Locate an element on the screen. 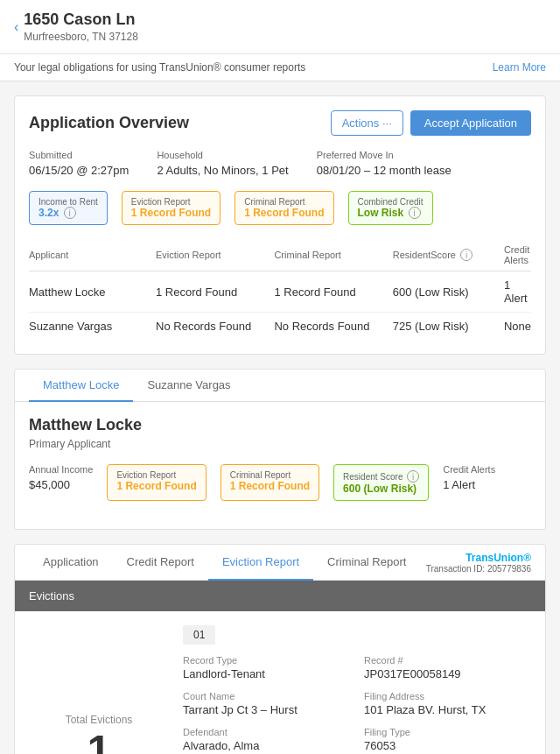  notice-text: Your legal obligations for using TransUn… is located at coordinates (159, 67).